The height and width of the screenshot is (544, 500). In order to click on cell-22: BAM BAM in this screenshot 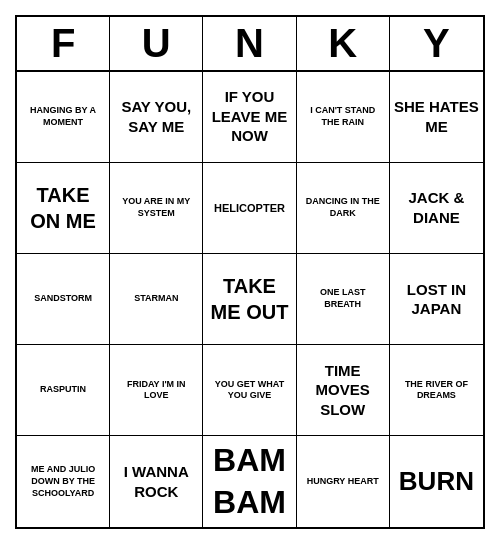, I will do `click(250, 482)`.